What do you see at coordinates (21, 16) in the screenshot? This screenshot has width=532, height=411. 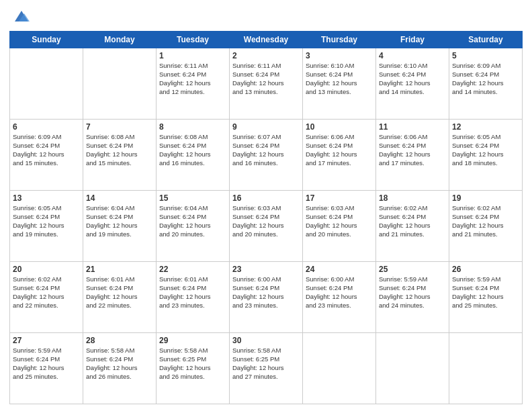 I see `logo-icon` at bounding box center [21, 16].